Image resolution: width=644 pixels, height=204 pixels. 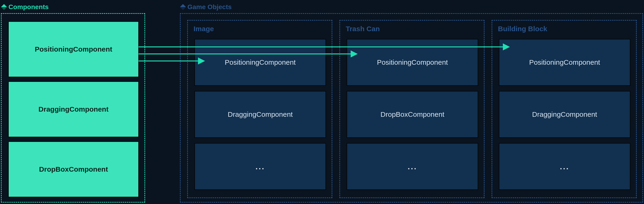 What do you see at coordinates (74, 49) in the screenshot?
I see `component-label: PositioningComponent` at bounding box center [74, 49].